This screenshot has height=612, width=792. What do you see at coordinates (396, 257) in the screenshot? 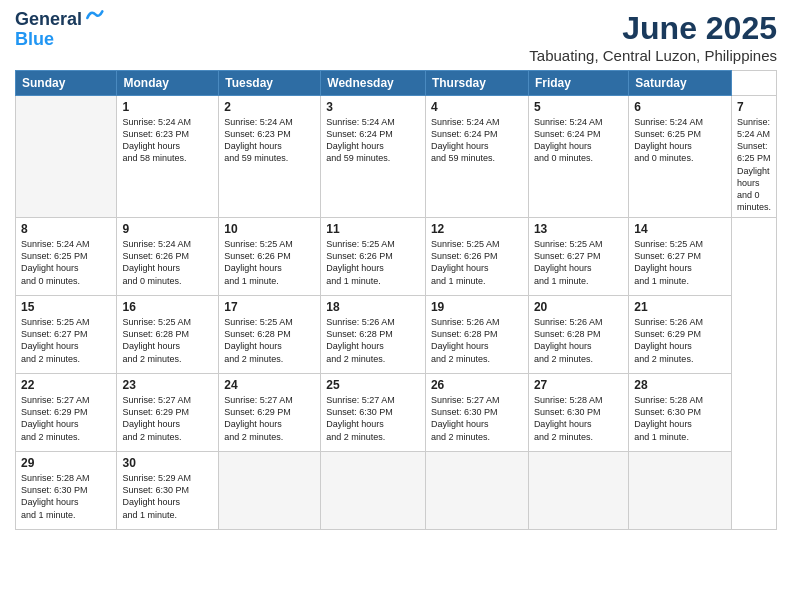
I see `week-row-2: 8 Sunrise: 5:24 AMSunset: 6:25 PMDayligh…` at bounding box center [396, 257].